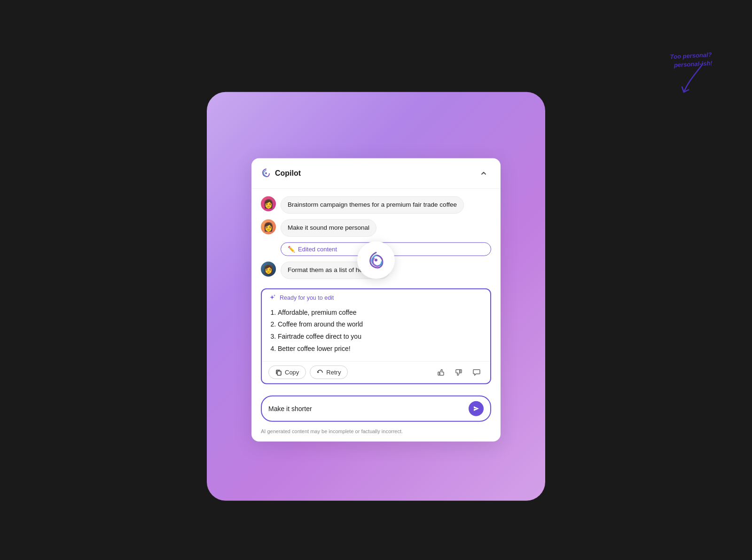 The height and width of the screenshot is (560, 752). What do you see at coordinates (334, 372) in the screenshot?
I see `retry-label: Retry` at bounding box center [334, 372].